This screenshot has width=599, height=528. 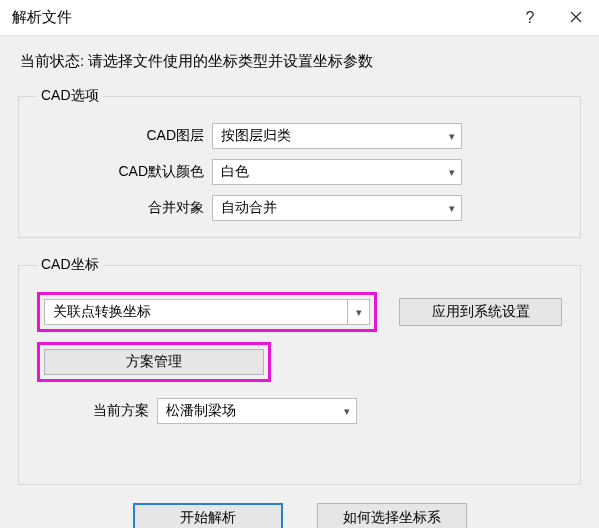 I want to click on select-cad-layer: 按图层归类 ▾, so click(x=337, y=136).